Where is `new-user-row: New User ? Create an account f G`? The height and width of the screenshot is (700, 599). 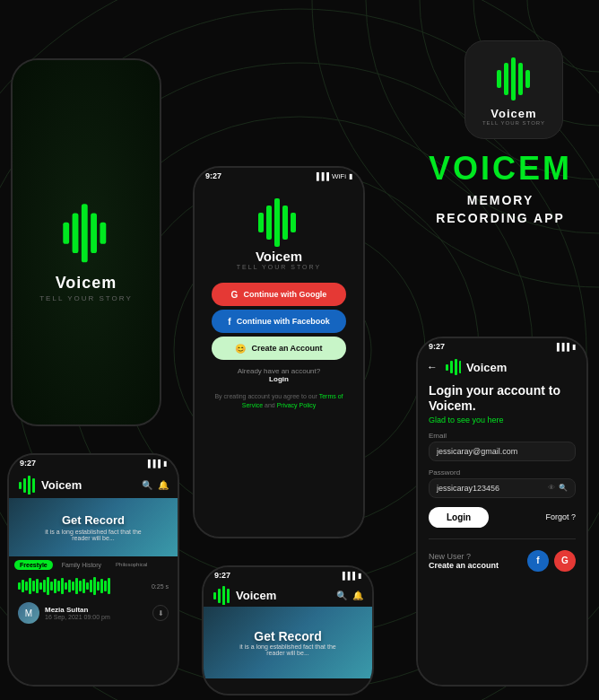 new-user-row: New User ? Create an account f G is located at coordinates (502, 561).